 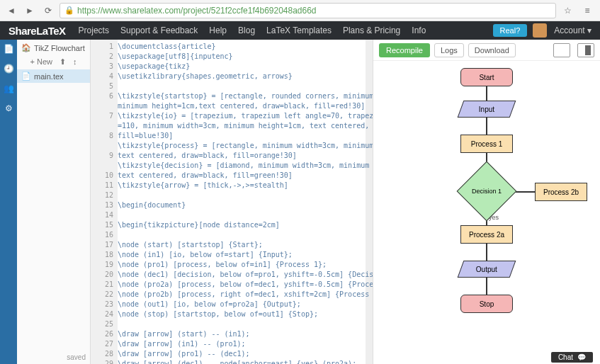 I want to click on sort-icon: ↕, so click(x=75, y=62).